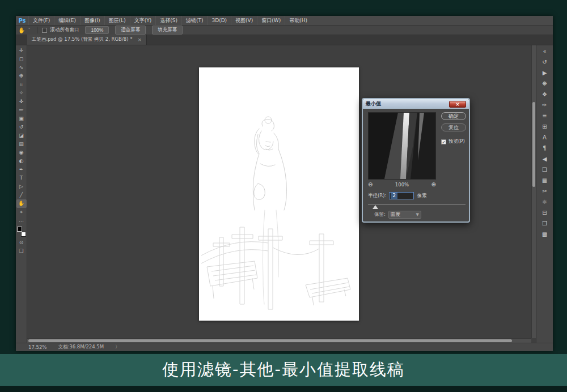 The width and height of the screenshot is (567, 392). What do you see at coordinates (29, 31) in the screenshot?
I see `tool-preset-caret-icon: ˅` at bounding box center [29, 31].